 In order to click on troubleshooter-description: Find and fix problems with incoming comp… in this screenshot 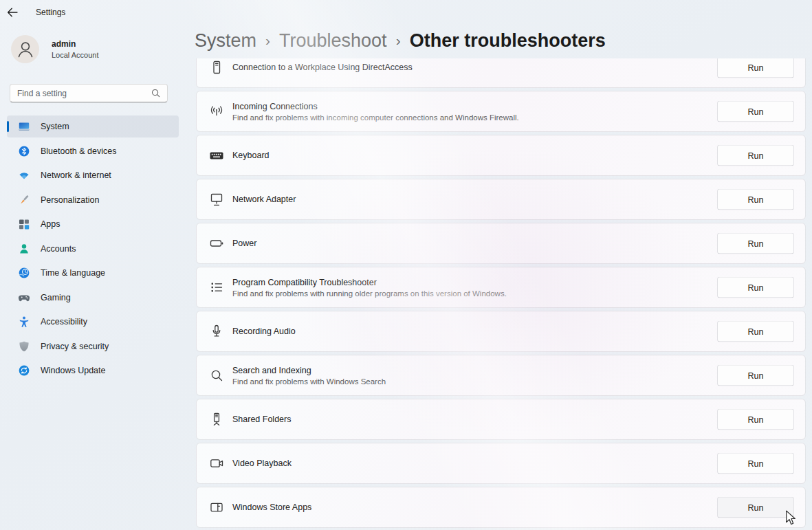, I will do `click(375, 118)`.